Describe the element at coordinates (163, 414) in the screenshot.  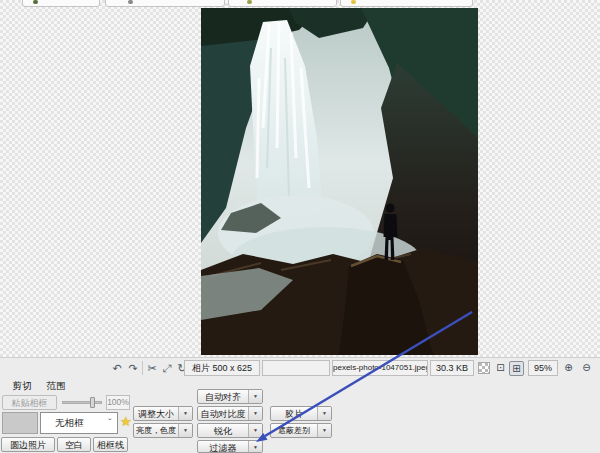
I see `resize-button: 调整大小 ▼` at that location.